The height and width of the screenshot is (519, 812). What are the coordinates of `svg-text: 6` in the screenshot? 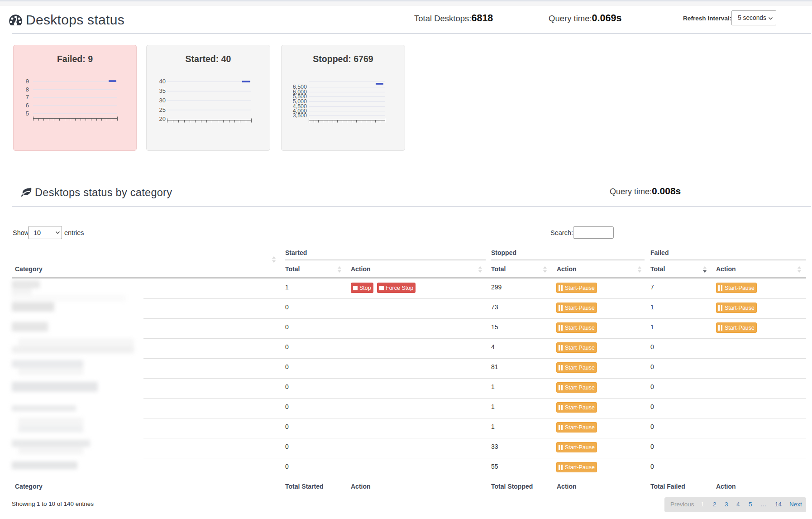 It's located at (27, 105).